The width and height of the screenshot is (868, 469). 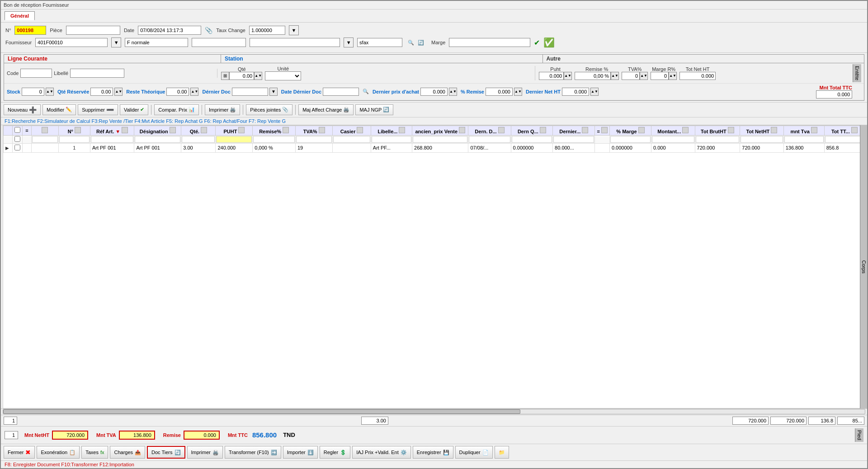 I want to click on maj-ngp-btn: MAJ NGP 🔄, so click(x=374, y=110).